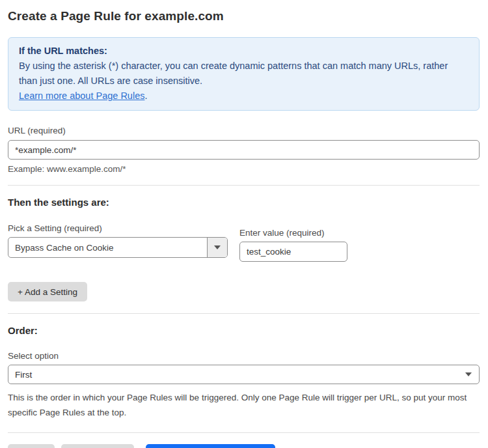  Describe the element at coordinates (243, 51) in the screenshot. I see `info-box-heading: If the URL matches:` at that location.